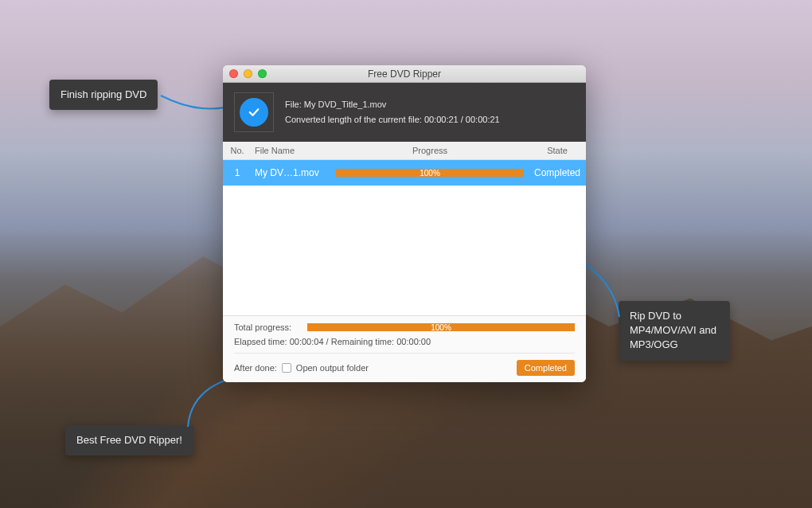 The width and height of the screenshot is (812, 508). I want to click on traffic-lights, so click(248, 73).